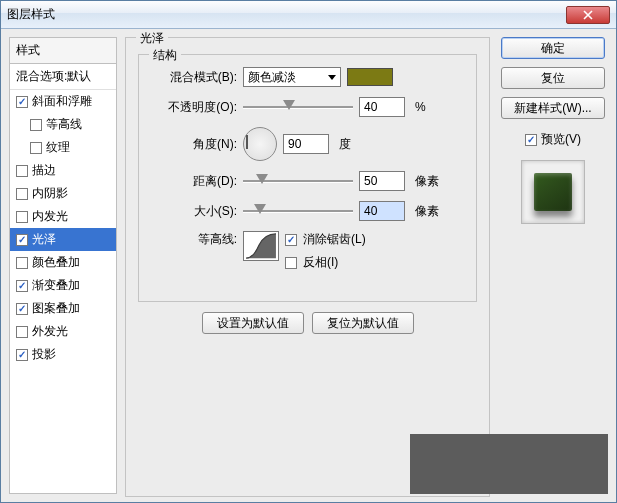  Describe the element at coordinates (308, 15) in the screenshot. I see `titlebar: 图层样式` at that location.